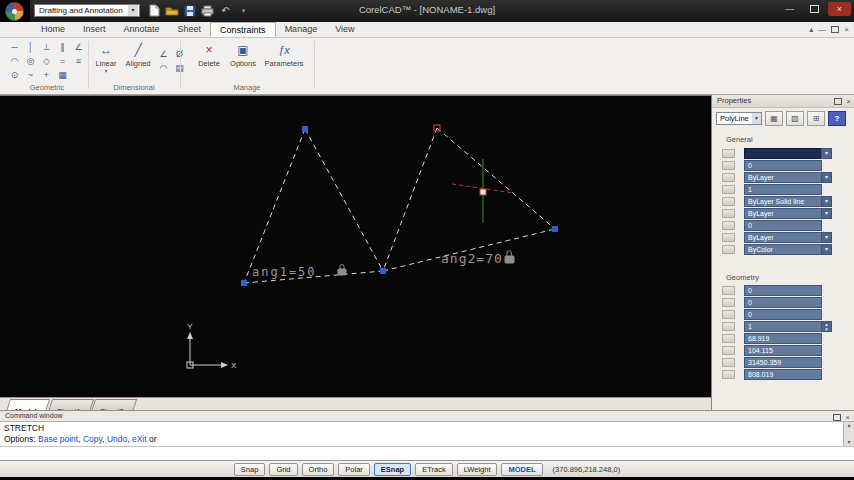  What do you see at coordinates (14, 12) in the screenshot?
I see `corelcad-logo-icon` at bounding box center [14, 12].